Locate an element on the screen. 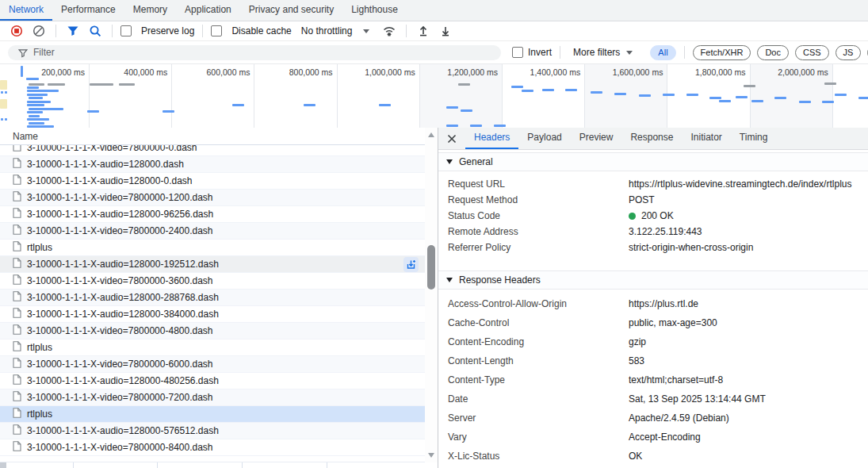 This screenshot has height=468, width=868. overview-tick-label: 1,200,000 ms is located at coordinates (474, 72).